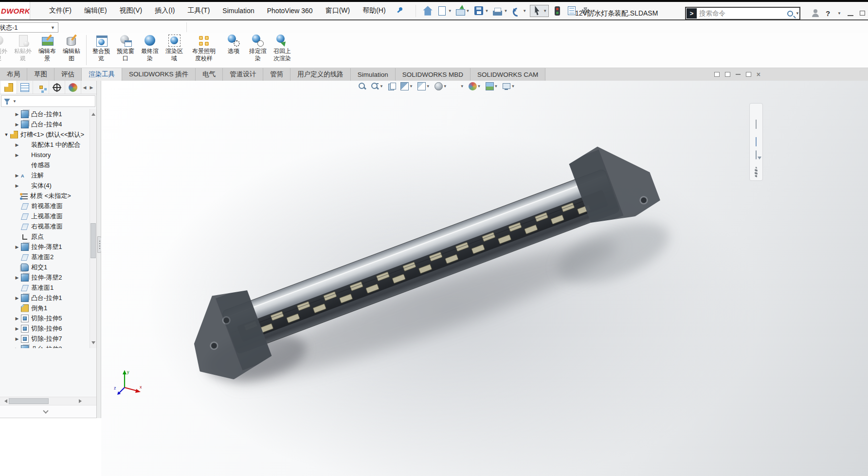  I want to click on collapse-chevron-icon, so click(46, 410).